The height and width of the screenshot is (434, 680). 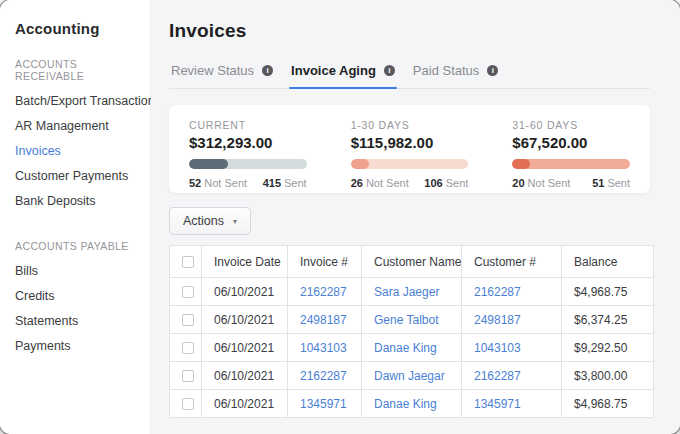 I want to click on table-row: 06/10/2021 2498187 Gene Talbot 2498187 $…, so click(x=412, y=320).